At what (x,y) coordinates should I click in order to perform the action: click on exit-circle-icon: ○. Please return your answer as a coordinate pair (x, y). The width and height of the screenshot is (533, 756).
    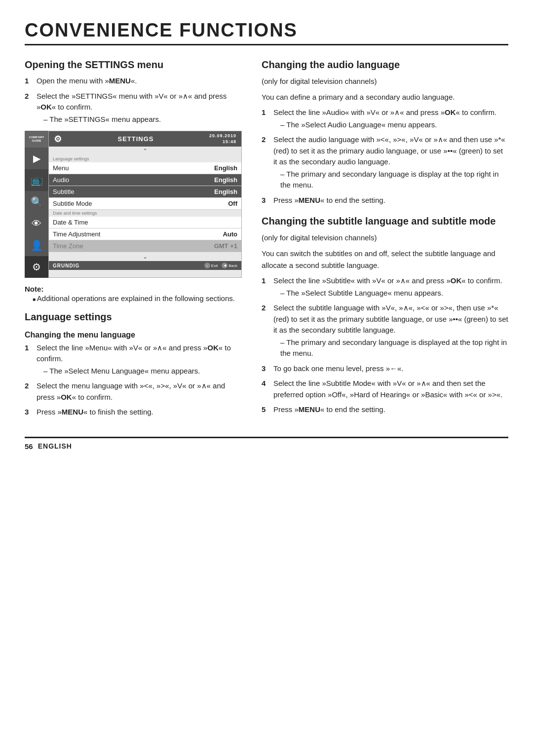
    Looking at the image, I should click on (207, 265).